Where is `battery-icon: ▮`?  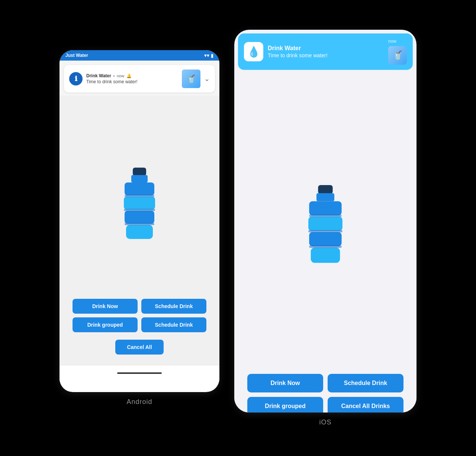
battery-icon: ▮ is located at coordinates (212, 56).